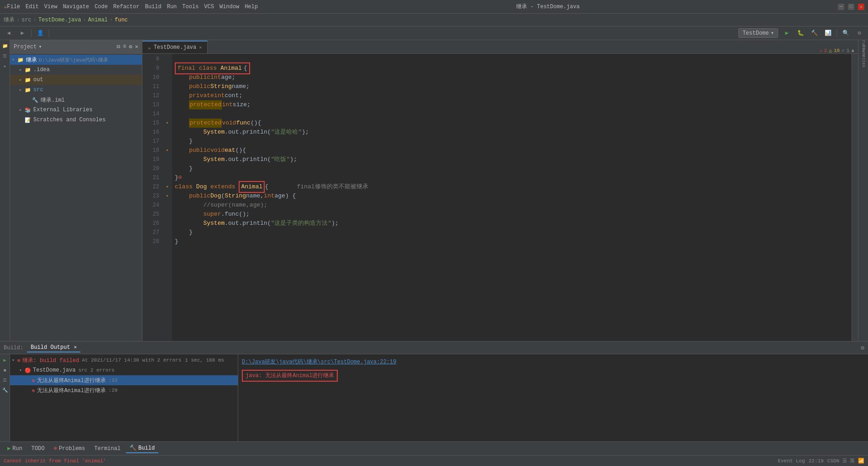  I want to click on structure-icon: ☰, so click(5, 56).